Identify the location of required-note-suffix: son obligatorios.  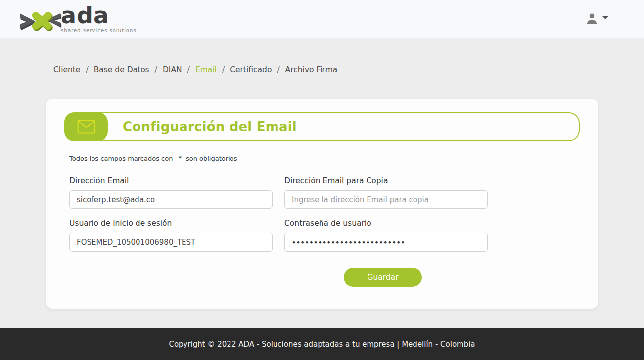
(212, 158).